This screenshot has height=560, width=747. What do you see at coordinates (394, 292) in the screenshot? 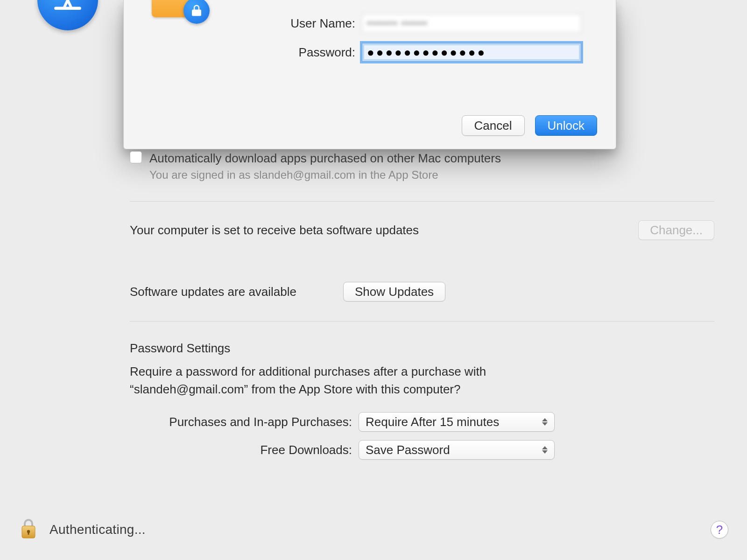
I see `show-updates-button: Show Updates` at bounding box center [394, 292].